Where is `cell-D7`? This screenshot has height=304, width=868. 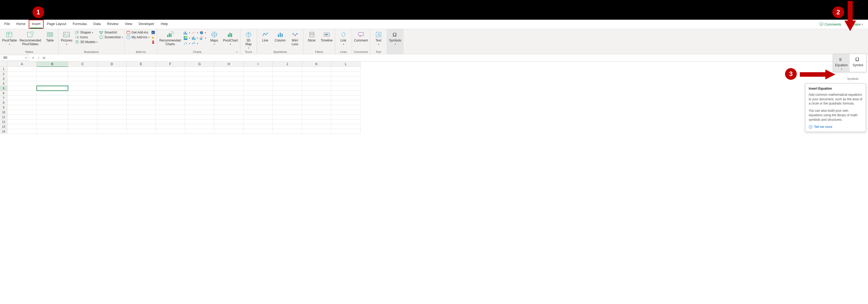
cell-D7 is located at coordinates (112, 98).